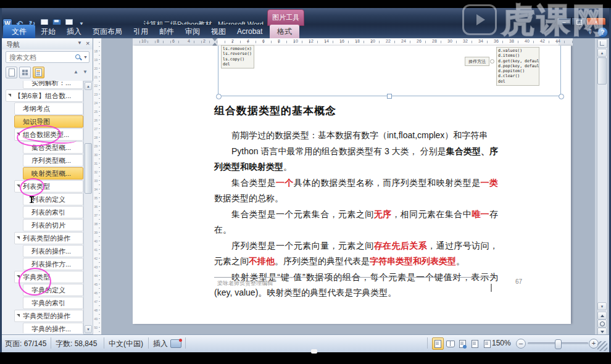 This screenshot has height=364, width=611. I want to click on nav-item: 字典类型的操作, so click(49, 316).